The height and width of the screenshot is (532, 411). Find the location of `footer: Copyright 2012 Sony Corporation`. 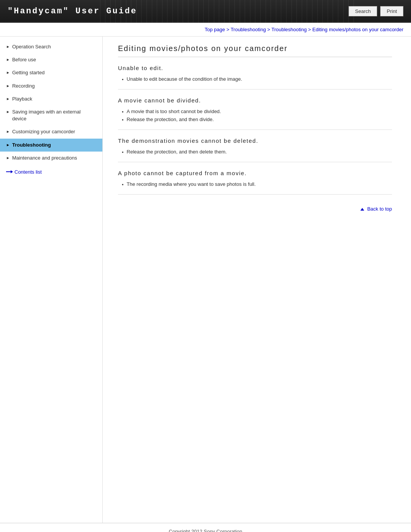

footer: Copyright 2012 Sony Corporation is located at coordinates (206, 527).